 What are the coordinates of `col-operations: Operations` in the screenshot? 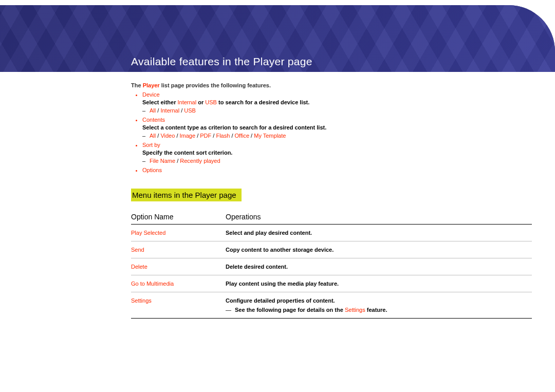 It's located at (379, 217).